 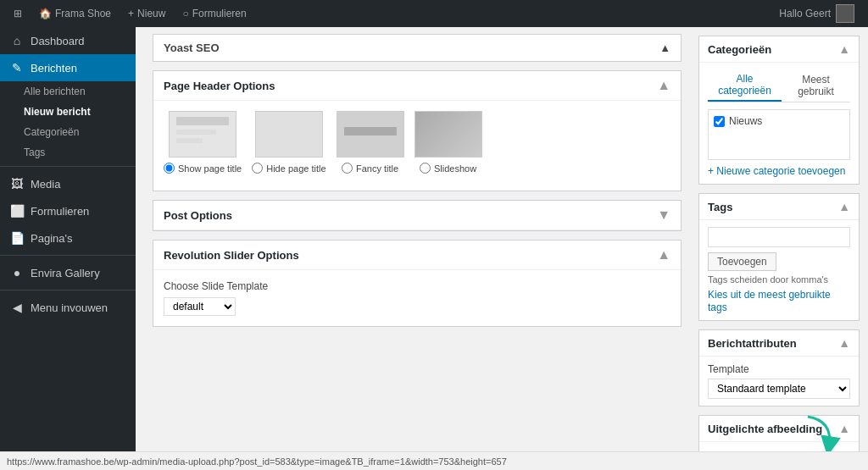 I want to click on post-options-header: Post Options ▼, so click(x=417, y=215).